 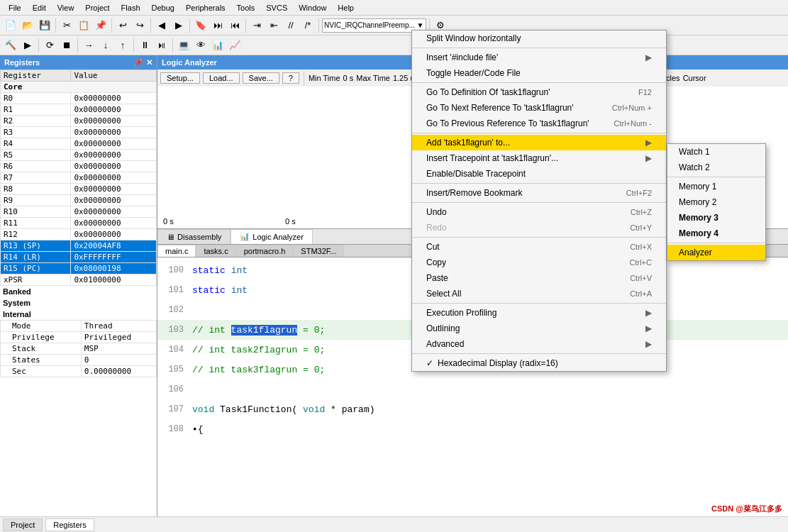 I want to click on save-btn: 💾, so click(x=45, y=26).